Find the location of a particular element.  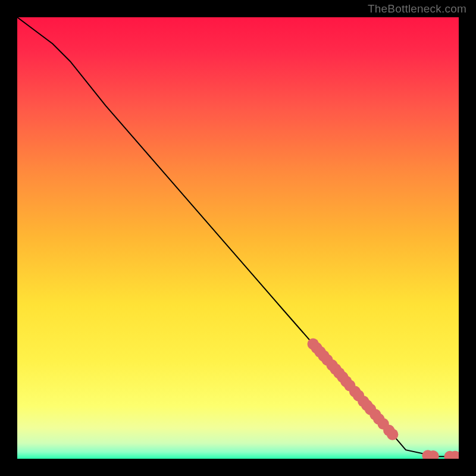

marker-point is located at coordinates (393, 434).